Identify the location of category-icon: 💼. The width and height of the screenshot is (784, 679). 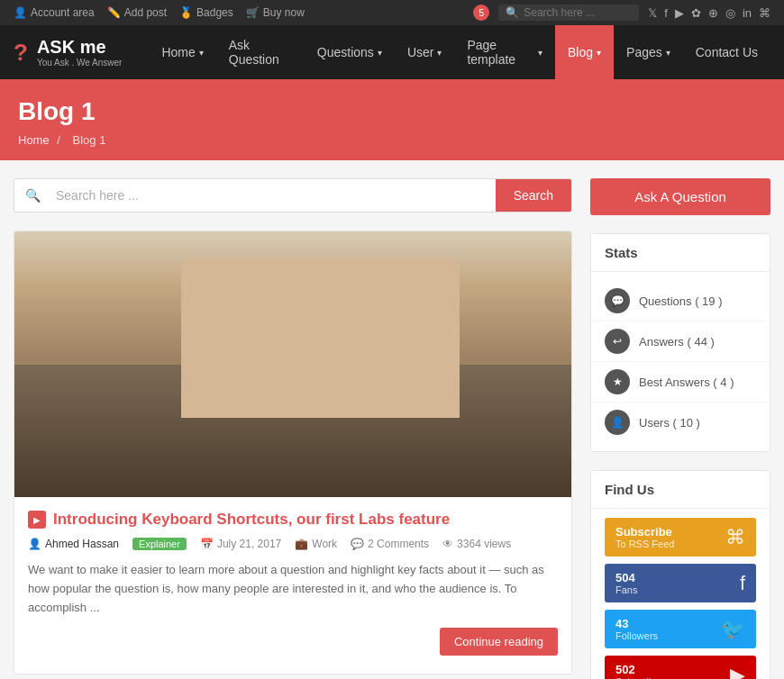
(301, 544).